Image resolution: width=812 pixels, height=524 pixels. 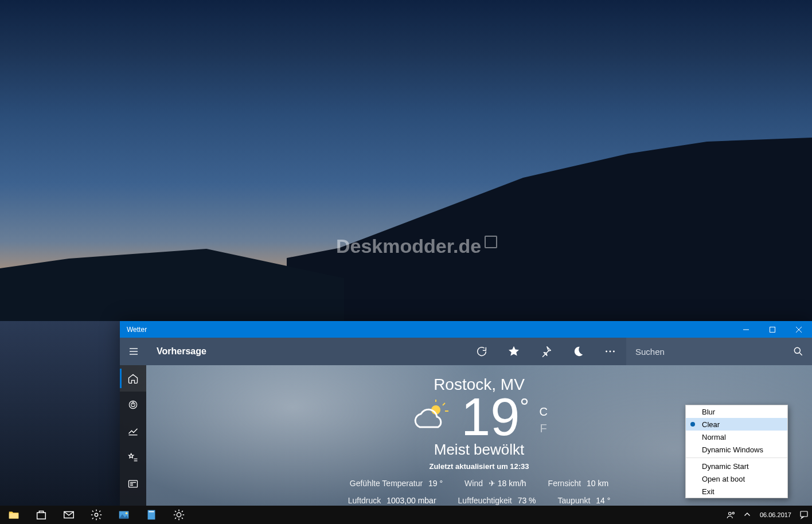 I want to click on close-button, so click(x=799, y=329).